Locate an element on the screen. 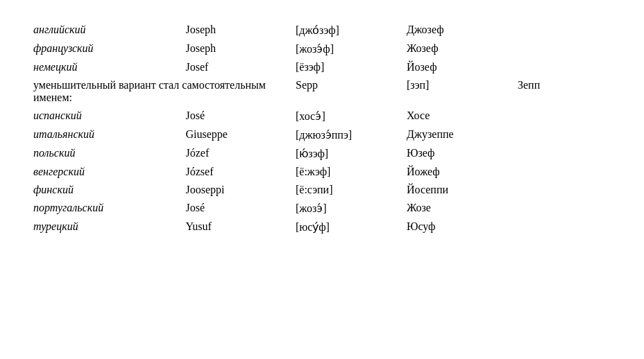  transcription-cell: [джюзэ́ппэ] is located at coordinates (346, 134).